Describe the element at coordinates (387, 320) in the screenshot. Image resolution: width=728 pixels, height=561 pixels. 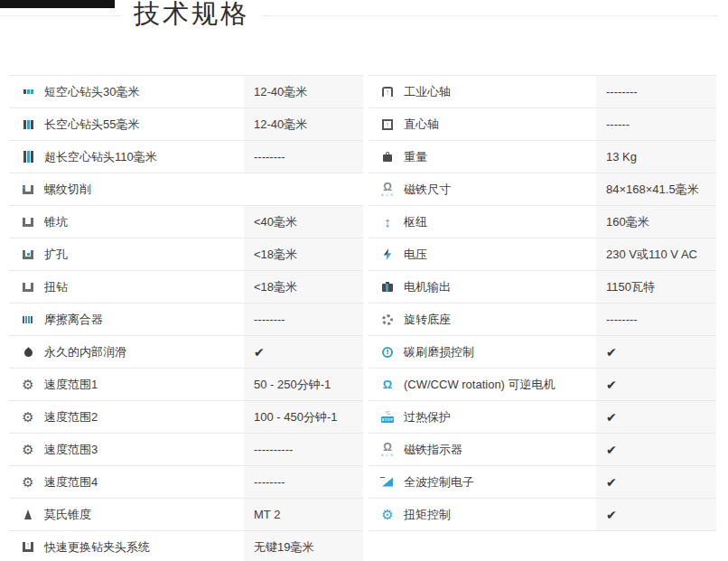
I see `swivel-base-icon` at that location.